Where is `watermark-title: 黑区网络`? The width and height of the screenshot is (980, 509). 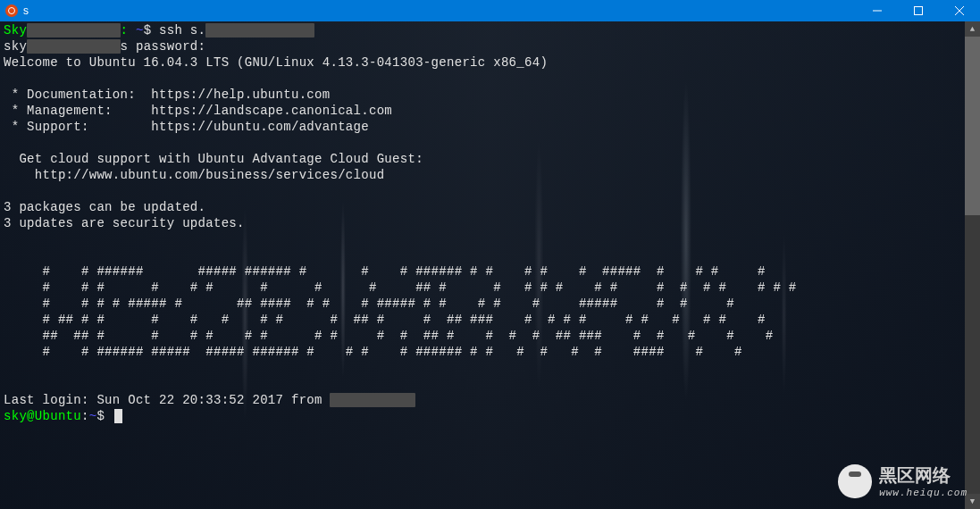
watermark-title: 黑区网络 is located at coordinates (924, 475).